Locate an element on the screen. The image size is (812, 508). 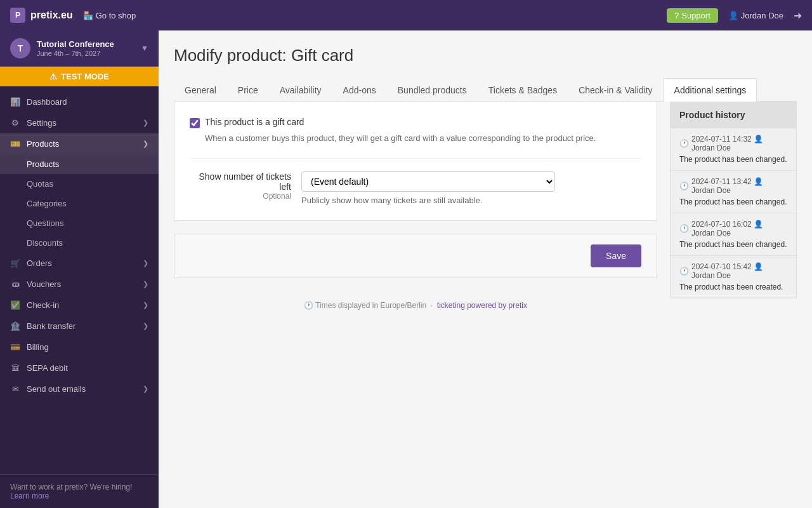
history-entry-2: 🕐 2024-07-11 13:42 👤 Jordan Doe The prod… is located at coordinates (733, 192).